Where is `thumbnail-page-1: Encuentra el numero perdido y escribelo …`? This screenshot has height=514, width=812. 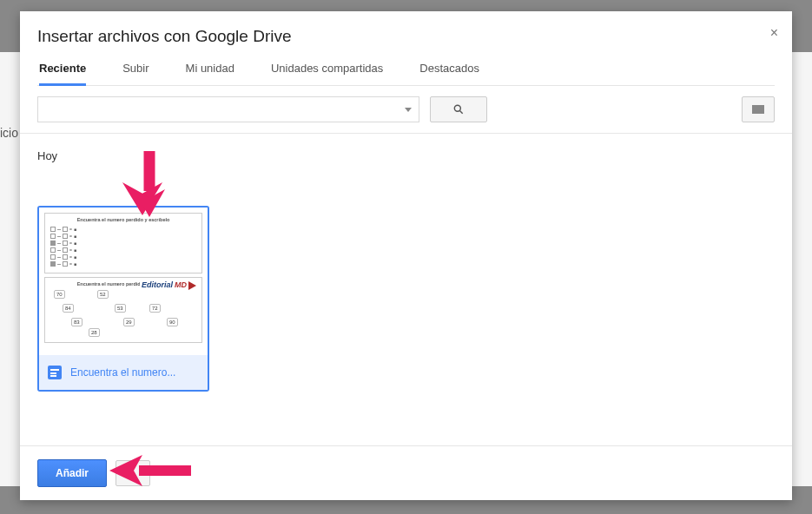
thumbnail-page-1: Encuentra el numero perdido y escribelo … is located at coordinates (123, 243).